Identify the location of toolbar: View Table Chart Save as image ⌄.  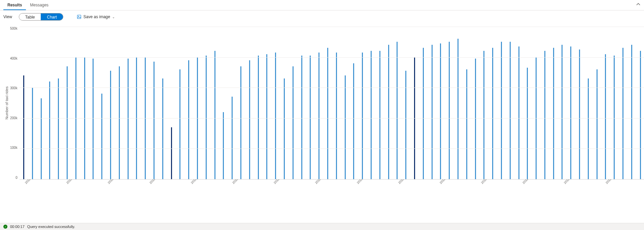
(322, 17).